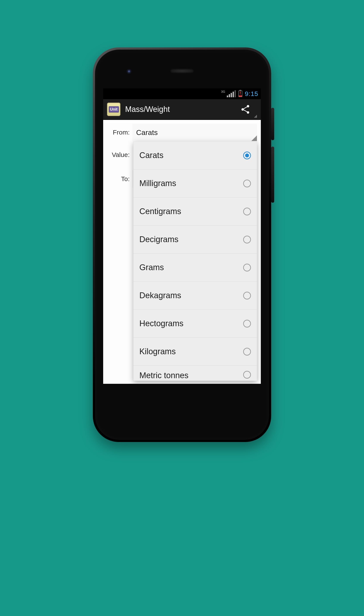 Image resolution: width=364 pixels, height=616 pixels. Describe the element at coordinates (191, 183) in the screenshot. I see `unit-option-label: Milligrams` at that location.